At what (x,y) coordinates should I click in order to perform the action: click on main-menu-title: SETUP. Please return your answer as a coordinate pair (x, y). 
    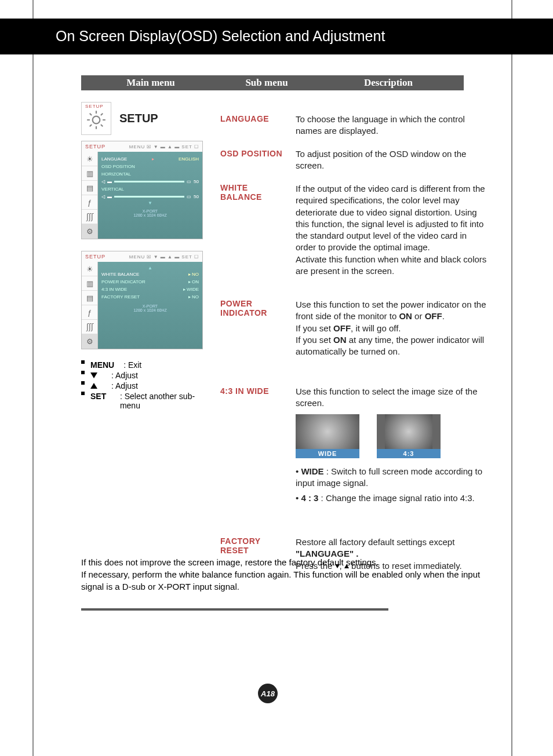
    Looking at the image, I should click on (139, 118).